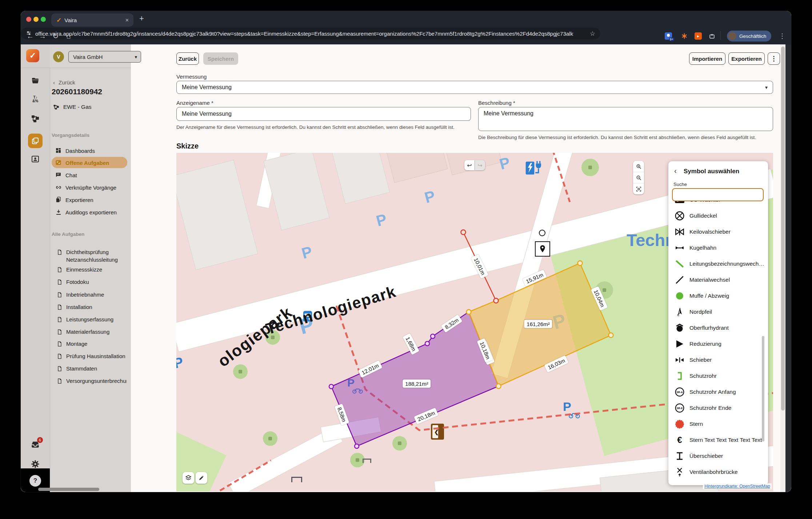 This screenshot has width=812, height=519. I want to click on keilovalschieber-icon, so click(680, 232).